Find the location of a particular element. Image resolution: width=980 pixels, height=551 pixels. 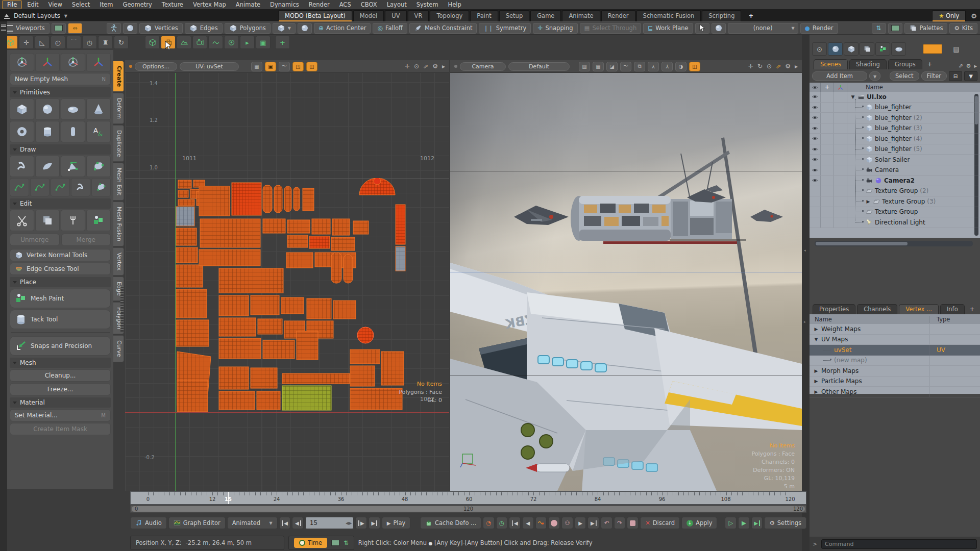

merge-button: Merge is located at coordinates (86, 240).